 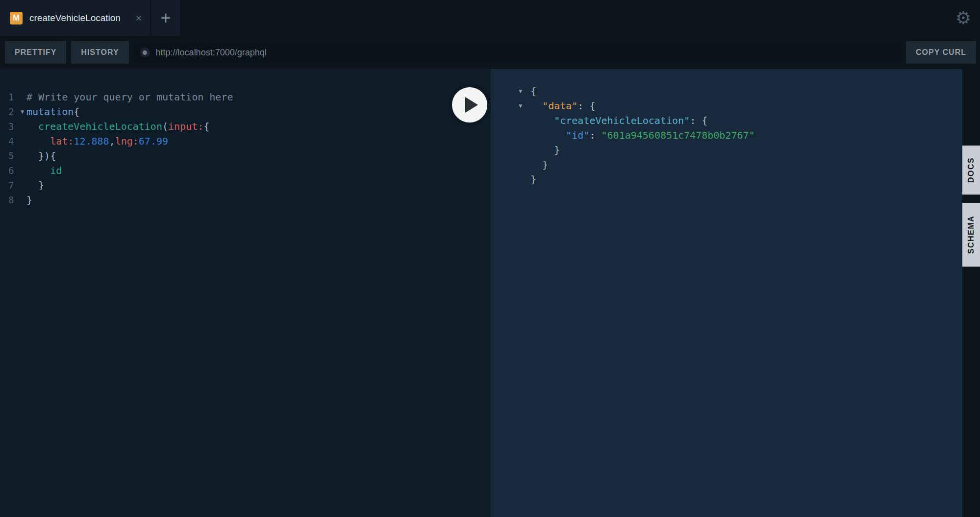 What do you see at coordinates (245, 126) in the screenshot?
I see `editor-code-line: 3 createVehicleLocation(input:{` at bounding box center [245, 126].